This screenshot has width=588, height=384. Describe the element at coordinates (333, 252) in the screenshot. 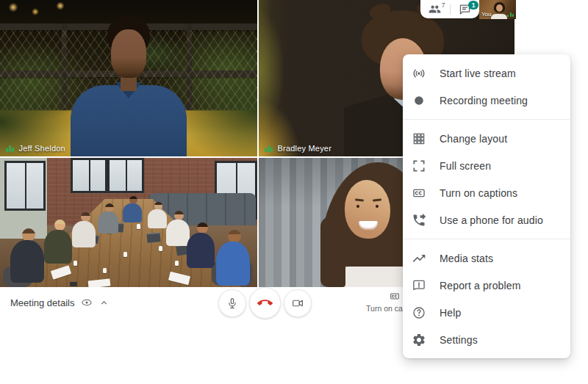

I see `person-hair` at that location.